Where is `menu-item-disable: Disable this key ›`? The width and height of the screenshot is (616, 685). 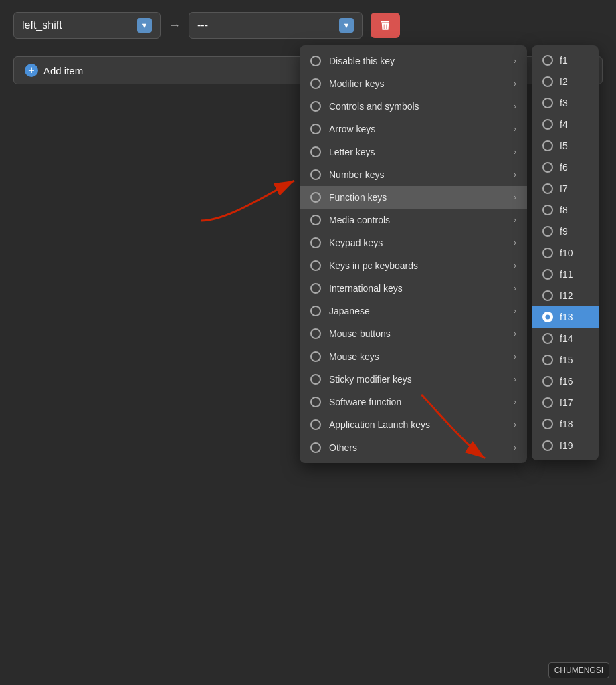
menu-item-disable: Disable this key › is located at coordinates (413, 61).